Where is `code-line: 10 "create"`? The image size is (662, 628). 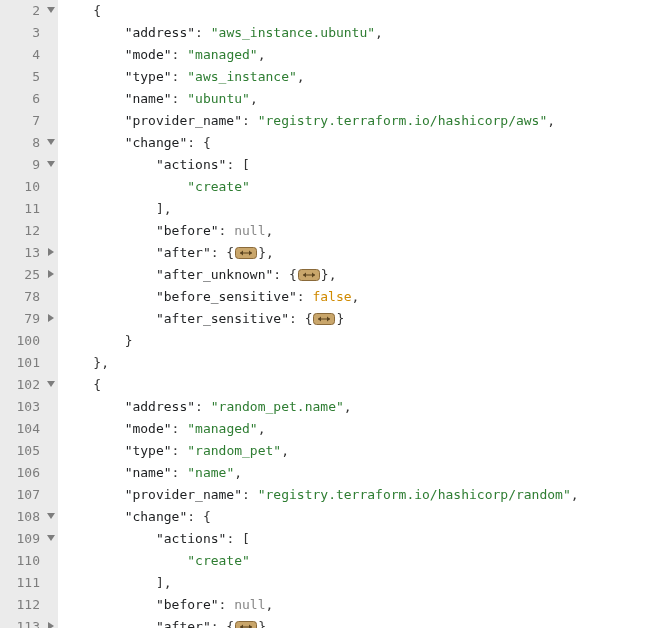 code-line: 10 "create" is located at coordinates (331, 187).